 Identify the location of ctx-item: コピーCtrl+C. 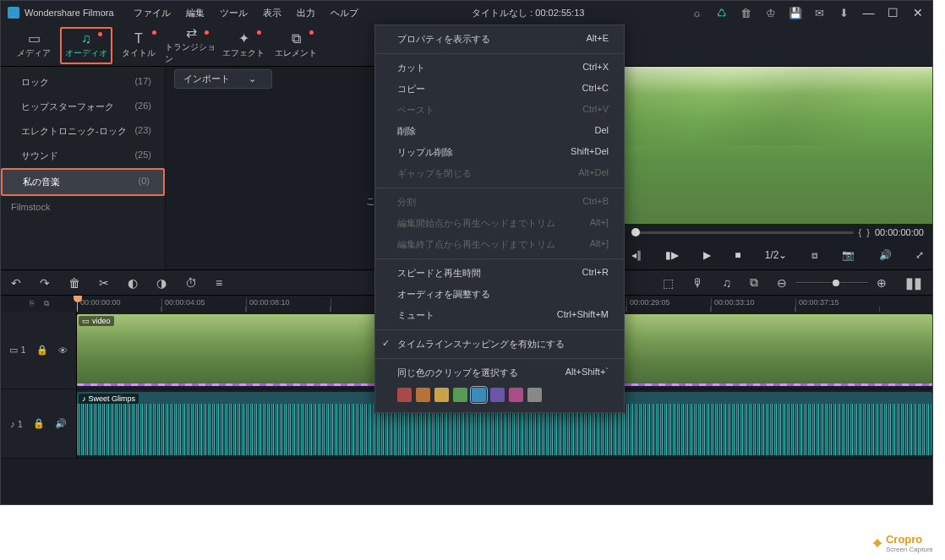
(500, 90).